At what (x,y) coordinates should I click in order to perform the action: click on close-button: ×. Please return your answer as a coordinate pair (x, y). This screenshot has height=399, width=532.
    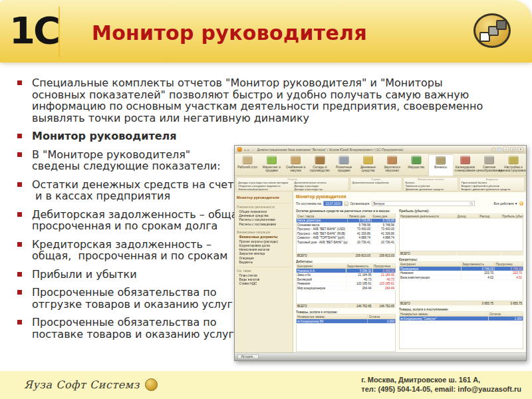
    Looking at the image, I should click on (521, 150).